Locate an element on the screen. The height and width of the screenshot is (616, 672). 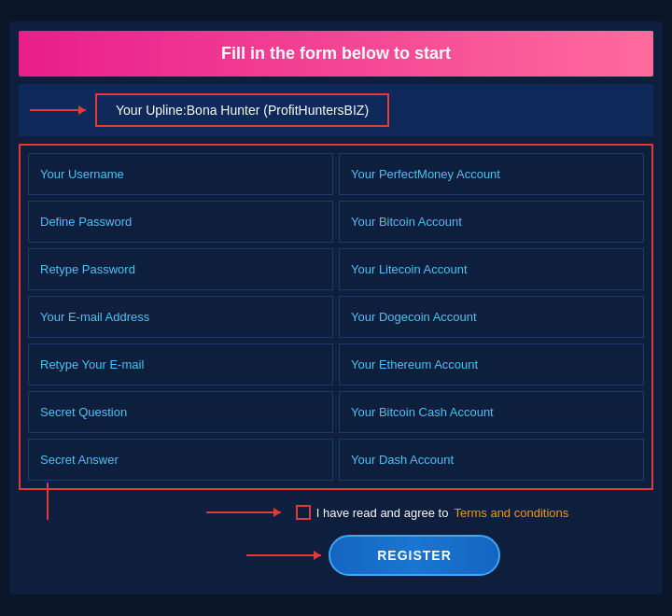
bitcoin-field is located at coordinates (491, 222).